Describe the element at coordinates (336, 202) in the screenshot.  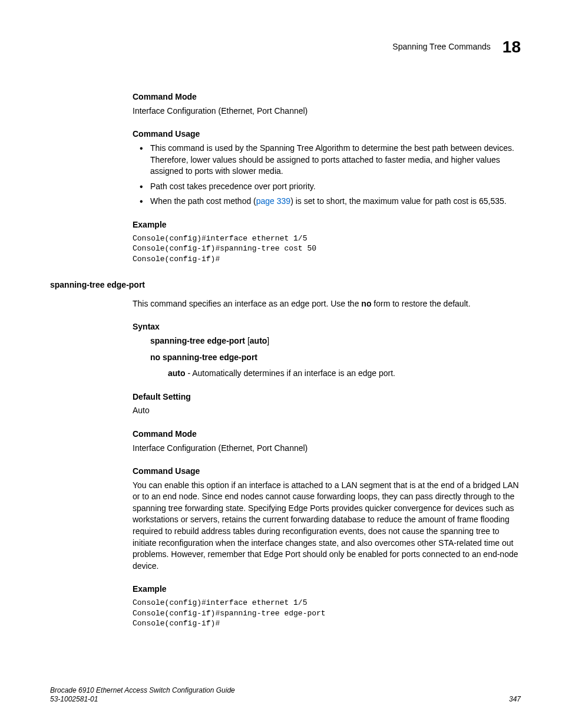
I see `usage-bullet-3: When the path cost method (page 339) is …` at that location.